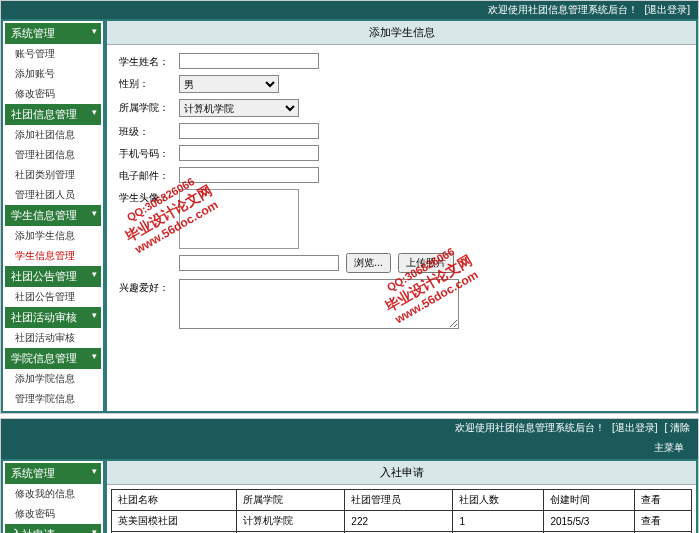 This screenshot has width=699, height=533. Describe the element at coordinates (651, 520) in the screenshot. I see `view-link: 查看` at that location.